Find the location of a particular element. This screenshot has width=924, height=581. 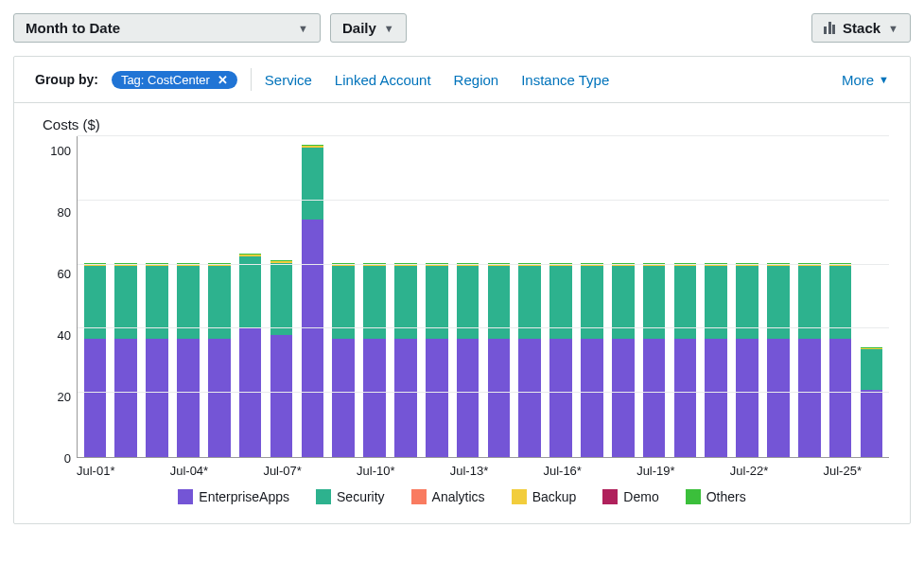

legend-item: Security is located at coordinates (350, 497).